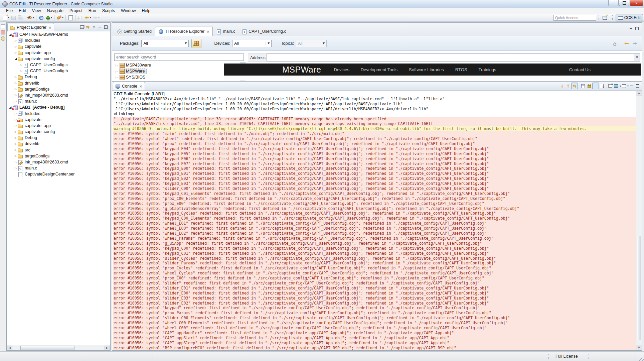  I want to click on pin-console-button, so click(610, 86).